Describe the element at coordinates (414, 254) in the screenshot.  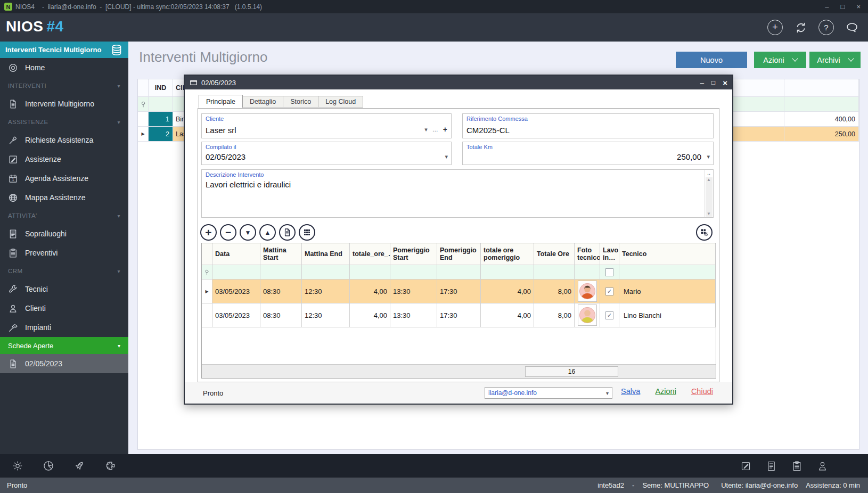
I see `grid-column-header: Pomeriggio Start` at that location.